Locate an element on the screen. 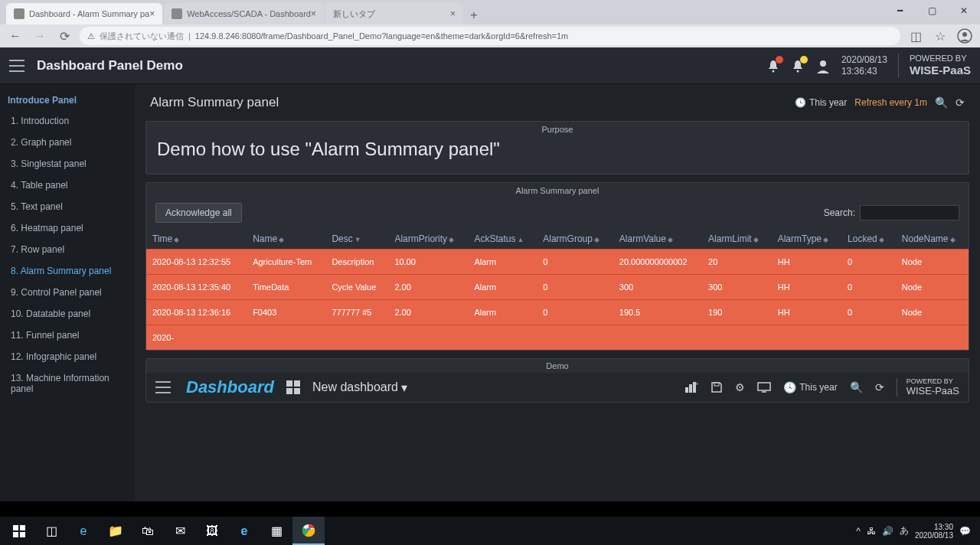  cell-locked: 0 is located at coordinates (868, 262).